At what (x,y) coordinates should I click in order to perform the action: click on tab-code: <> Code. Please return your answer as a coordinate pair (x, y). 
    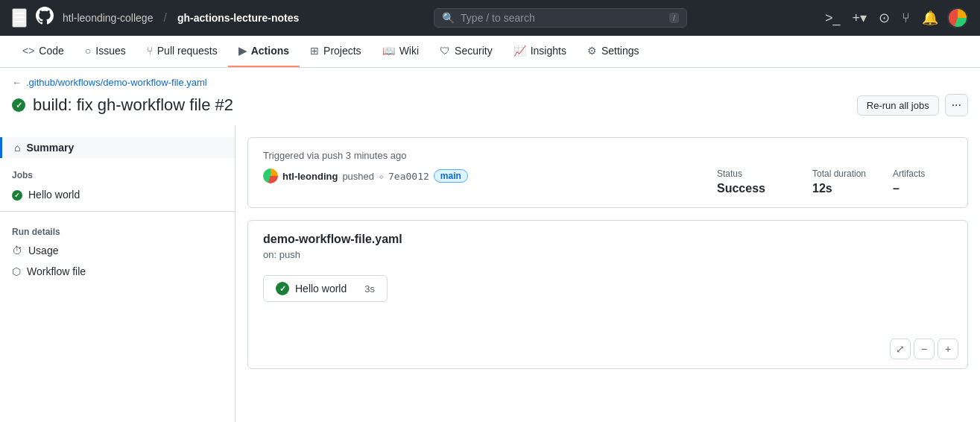
    Looking at the image, I should click on (43, 51).